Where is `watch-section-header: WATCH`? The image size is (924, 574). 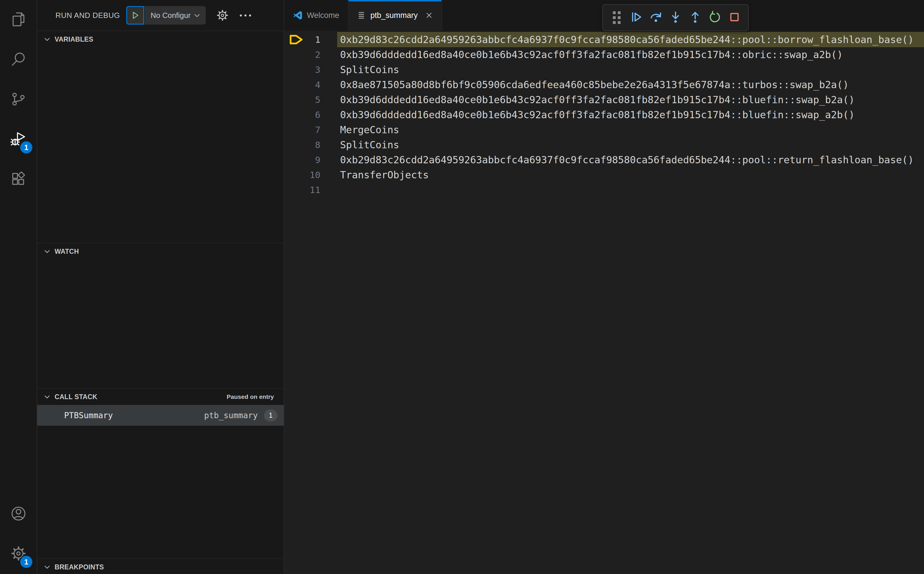
watch-section-header: WATCH is located at coordinates (161, 251).